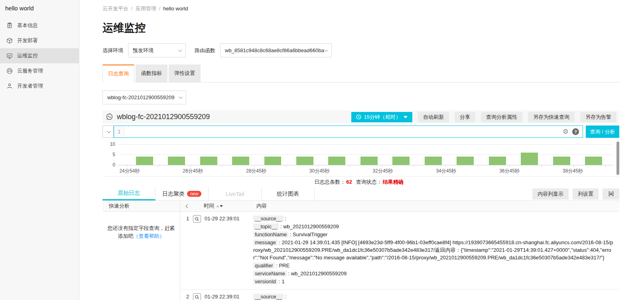  What do you see at coordinates (146, 9) in the screenshot?
I see `breadcrumb-item: 应用管理` at bounding box center [146, 9].